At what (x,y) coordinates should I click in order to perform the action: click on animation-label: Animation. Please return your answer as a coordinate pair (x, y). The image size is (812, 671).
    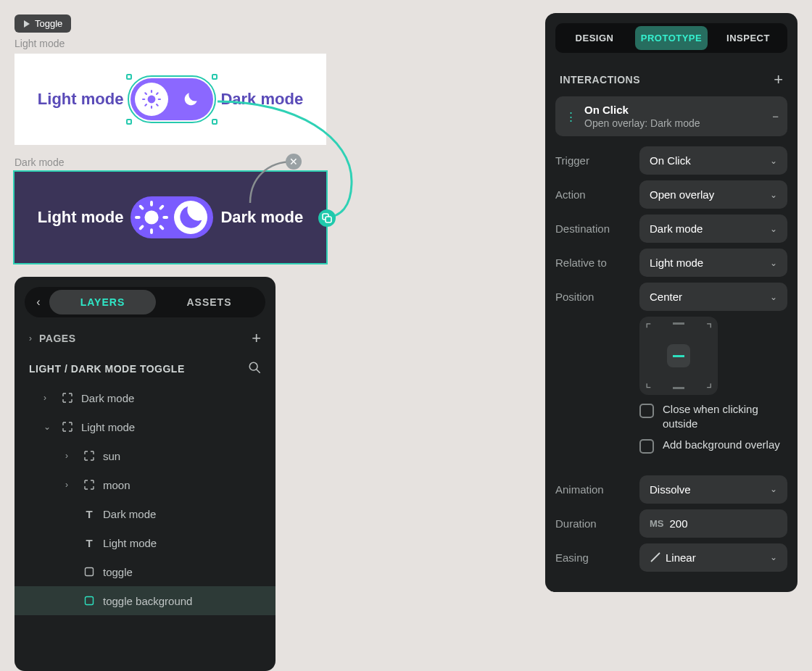
    Looking at the image, I should click on (594, 490).